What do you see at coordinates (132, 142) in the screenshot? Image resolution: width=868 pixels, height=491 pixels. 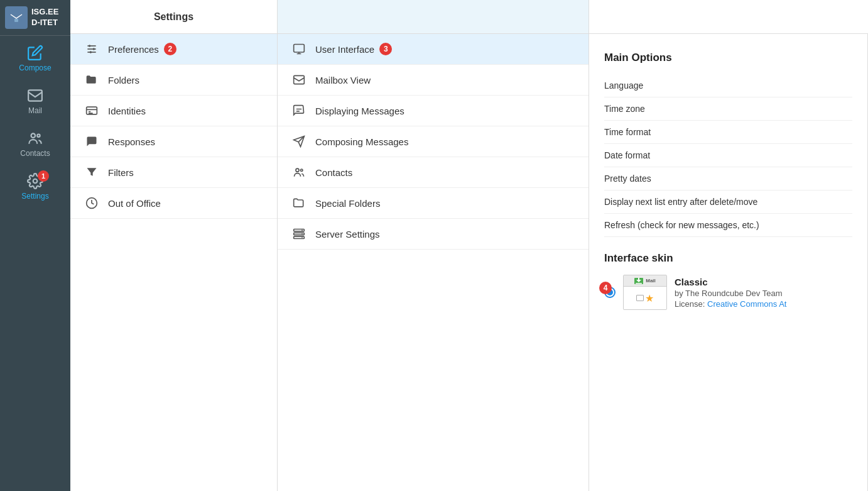 I see `responses-label: Responses` at bounding box center [132, 142].